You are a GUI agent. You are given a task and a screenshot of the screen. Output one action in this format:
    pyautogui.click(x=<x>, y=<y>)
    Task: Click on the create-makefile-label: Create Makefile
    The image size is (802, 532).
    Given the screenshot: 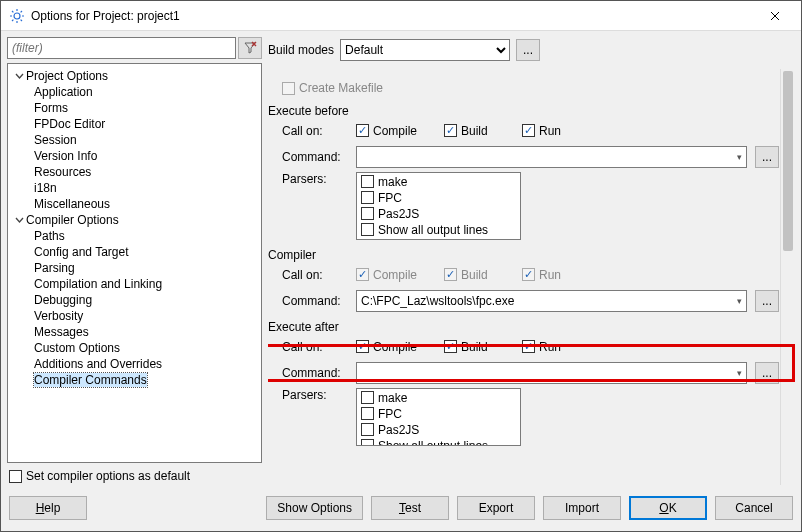 What is the action you would take?
    pyautogui.click(x=341, y=88)
    